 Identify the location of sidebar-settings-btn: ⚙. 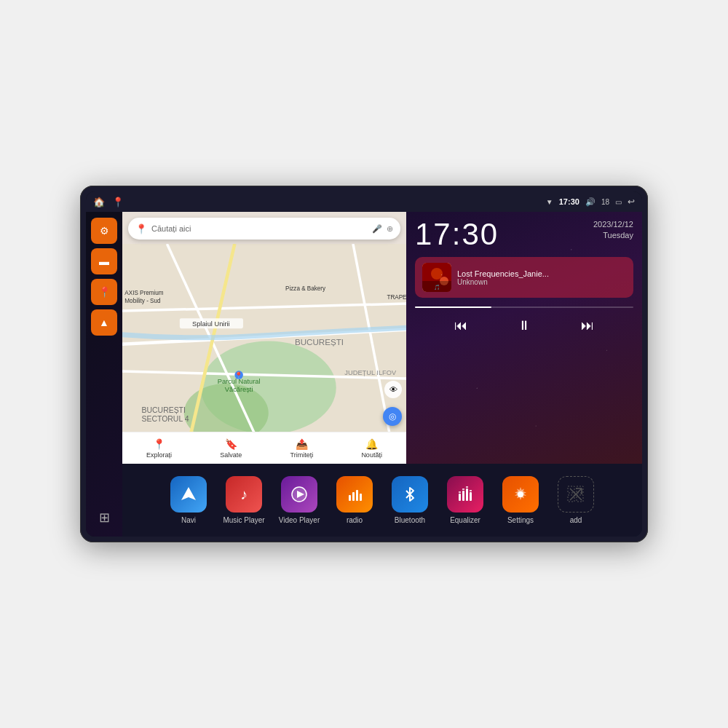
(104, 231).